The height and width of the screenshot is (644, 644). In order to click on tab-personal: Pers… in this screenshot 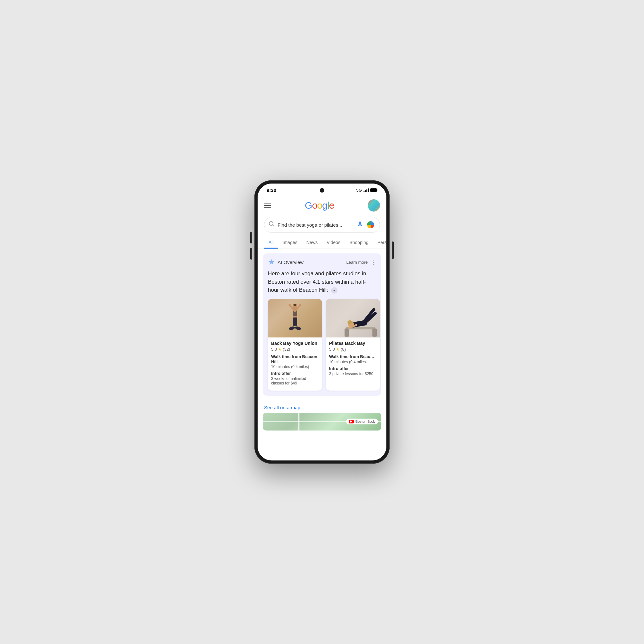, I will do `click(380, 243)`.